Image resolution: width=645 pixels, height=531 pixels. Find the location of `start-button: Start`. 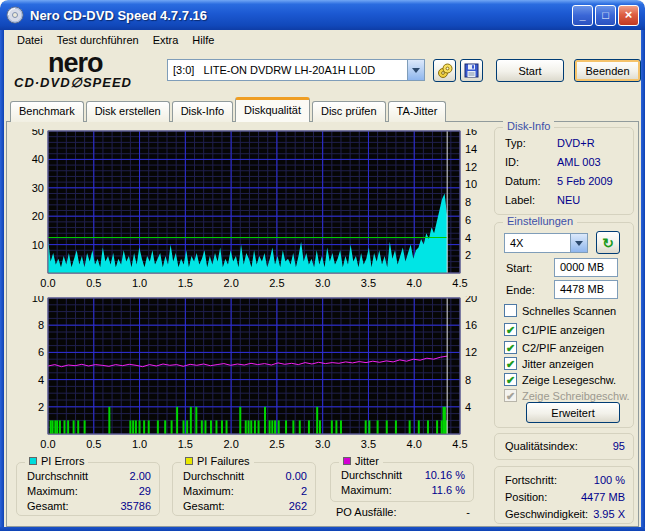

start-button: Start is located at coordinates (530, 70).